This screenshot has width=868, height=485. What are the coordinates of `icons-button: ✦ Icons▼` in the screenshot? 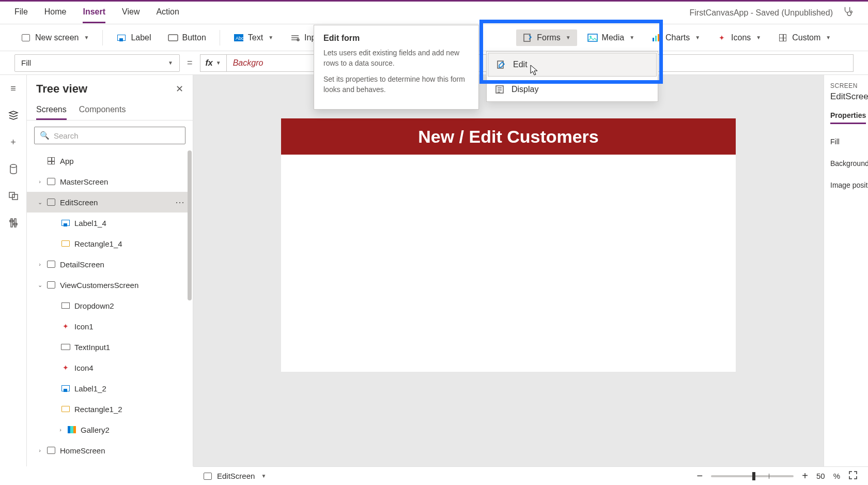 It's located at (739, 38).